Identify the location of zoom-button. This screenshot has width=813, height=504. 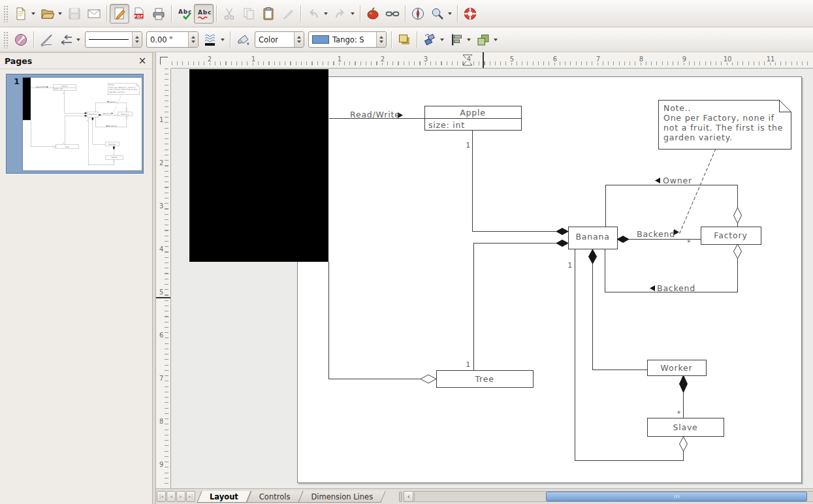
(438, 14).